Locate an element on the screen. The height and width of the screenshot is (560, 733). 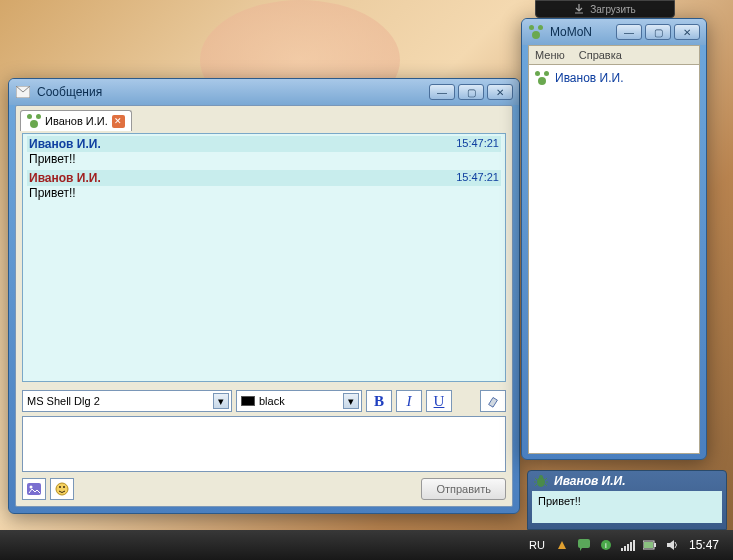
color-swatch is located at coordinates (248, 401).